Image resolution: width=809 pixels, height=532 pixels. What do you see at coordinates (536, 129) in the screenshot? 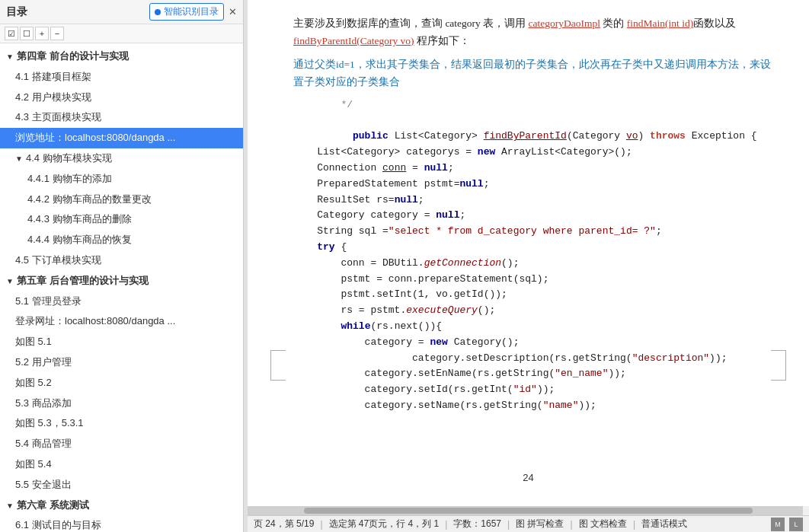
I see `code-line-1: public List<Category> findByParentId(Cat…` at bounding box center [536, 129].